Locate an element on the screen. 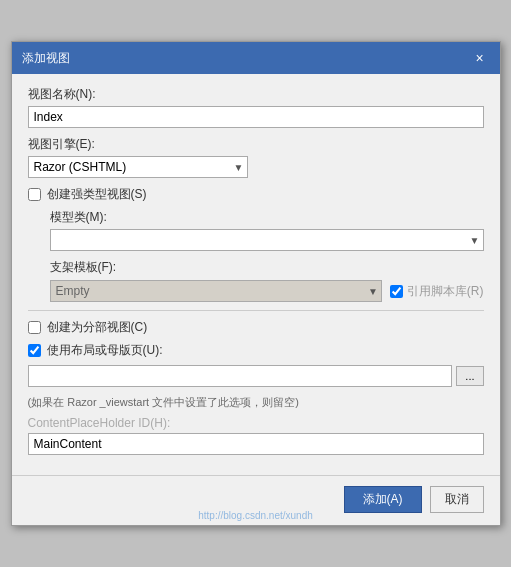 The image size is (511, 567). scaffold-template-select: Empty Create Delete Details Edit List is located at coordinates (216, 291).